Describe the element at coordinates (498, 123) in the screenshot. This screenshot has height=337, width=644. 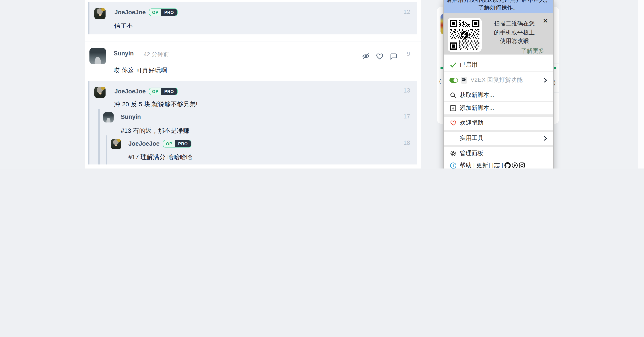
I see `menu-item-donate: 欢迎捐助` at that location.